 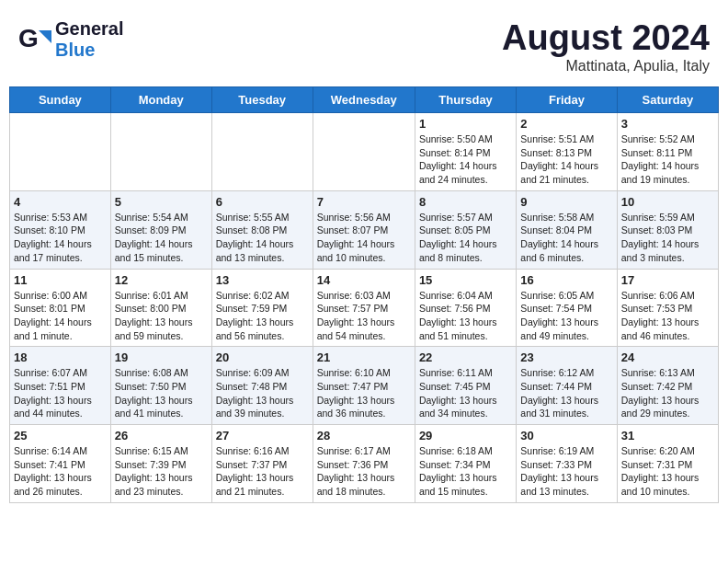 What do you see at coordinates (263, 237) in the screenshot?
I see `cell-content: Sunrise: 5:55 AM Sunset: 8:08 PM Dayligh…` at bounding box center [263, 237].